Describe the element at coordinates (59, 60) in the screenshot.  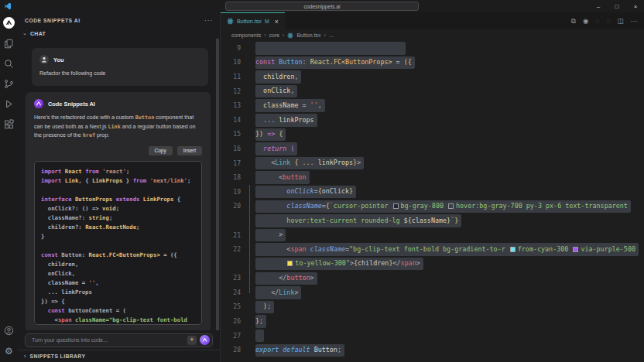
I see `message-author: You` at that location.